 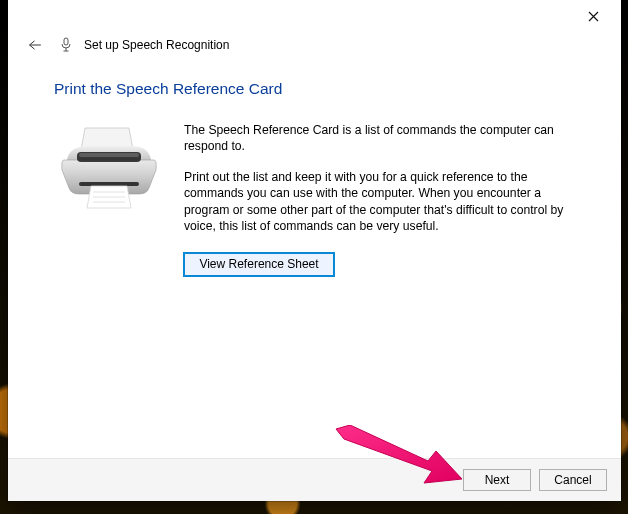 What do you see at coordinates (314, 16) in the screenshot?
I see `titlebar` at bounding box center [314, 16].